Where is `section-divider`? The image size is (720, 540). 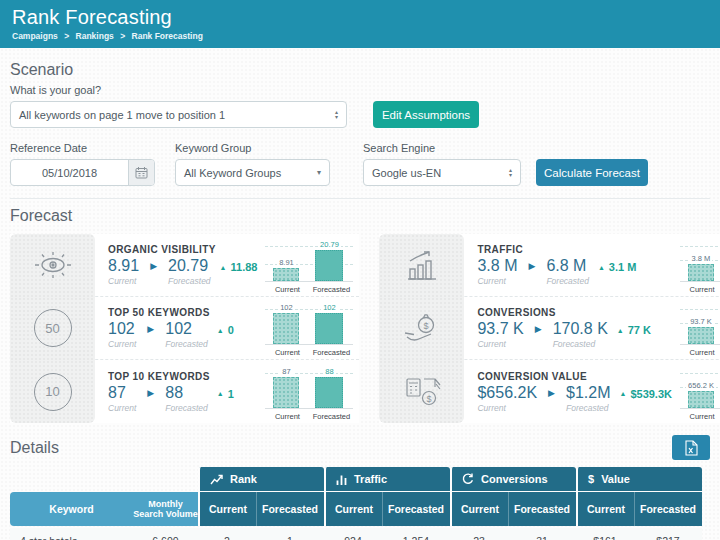
section-divider is located at coordinates (360, 198).